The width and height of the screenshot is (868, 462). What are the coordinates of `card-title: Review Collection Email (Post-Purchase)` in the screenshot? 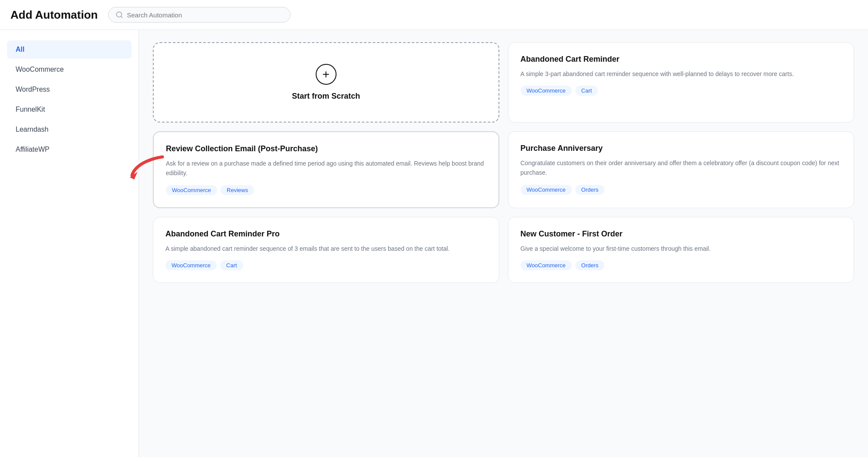 It's located at (326, 149).